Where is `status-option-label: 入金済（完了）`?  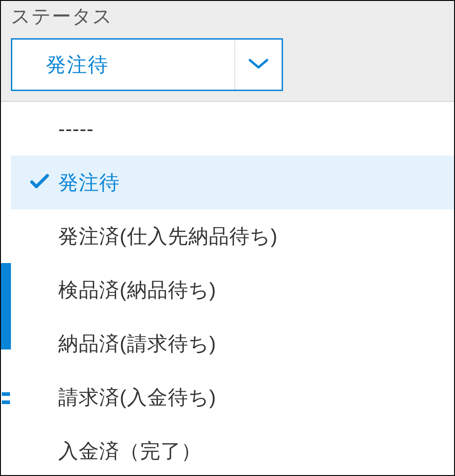 status-option-label: 入金済（完了） is located at coordinates (130, 451).